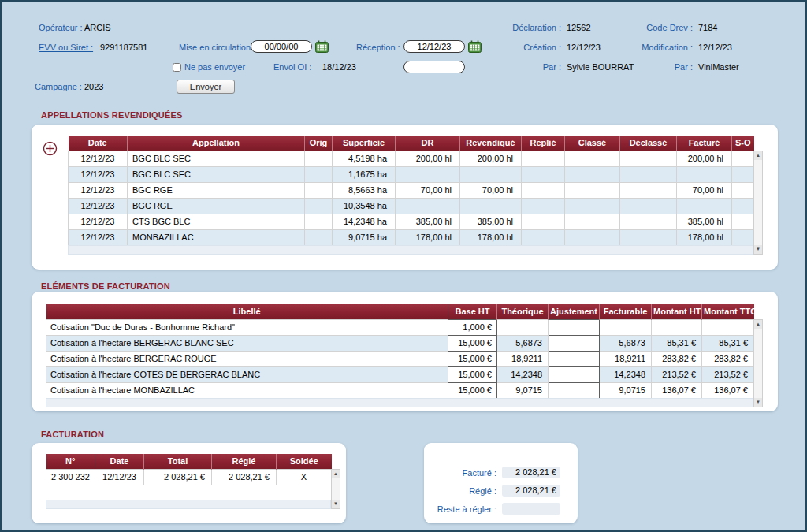  What do you see at coordinates (94, 87) in the screenshot?
I see `campagne-value: 2023` at bounding box center [94, 87].